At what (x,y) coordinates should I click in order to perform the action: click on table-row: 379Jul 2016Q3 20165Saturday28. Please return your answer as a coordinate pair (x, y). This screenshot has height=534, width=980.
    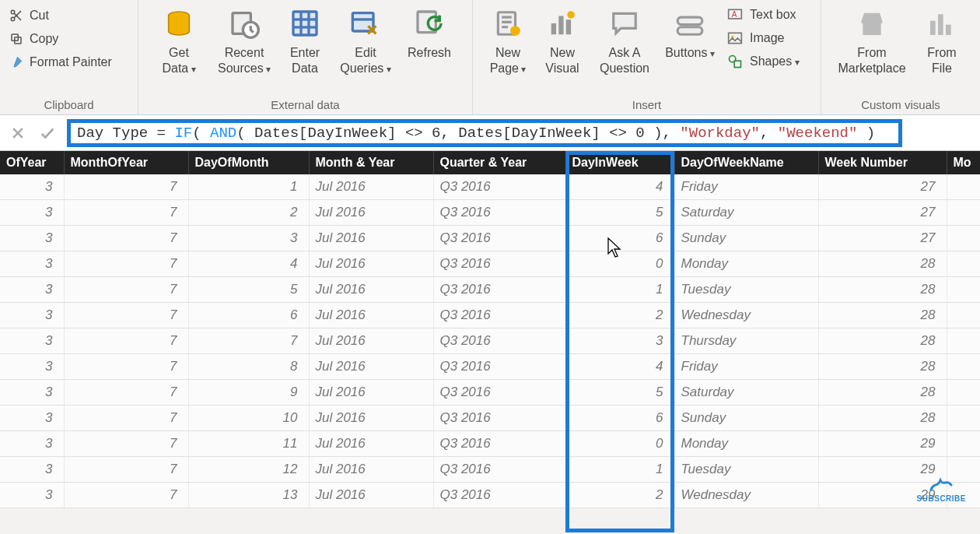
    Looking at the image, I should click on (490, 392).